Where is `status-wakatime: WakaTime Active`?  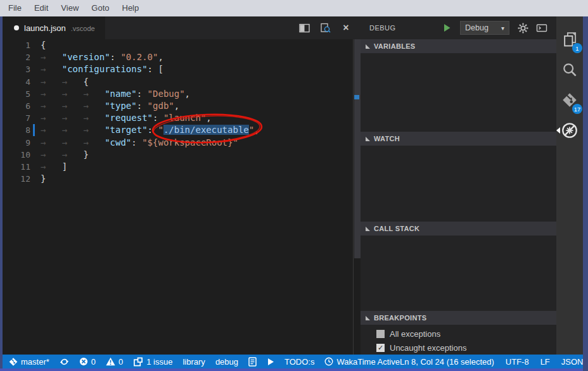
status-wakatime: WakaTime Active is located at coordinates (362, 362).